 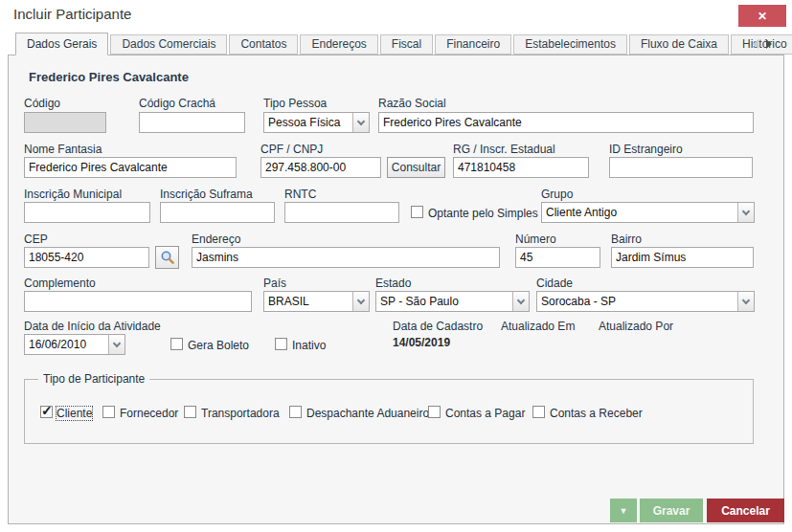 What do you see at coordinates (275, 283) in the screenshot?
I see `pais-label: País` at bounding box center [275, 283].